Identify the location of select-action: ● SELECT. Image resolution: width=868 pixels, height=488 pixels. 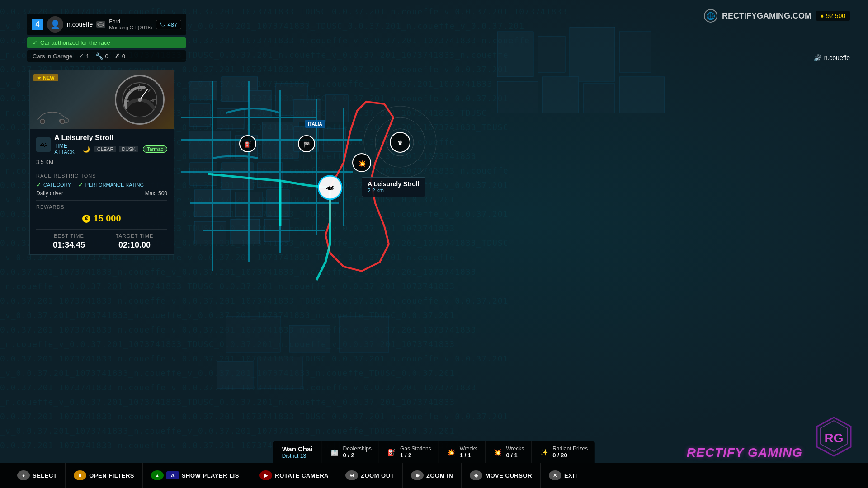
(37, 475).